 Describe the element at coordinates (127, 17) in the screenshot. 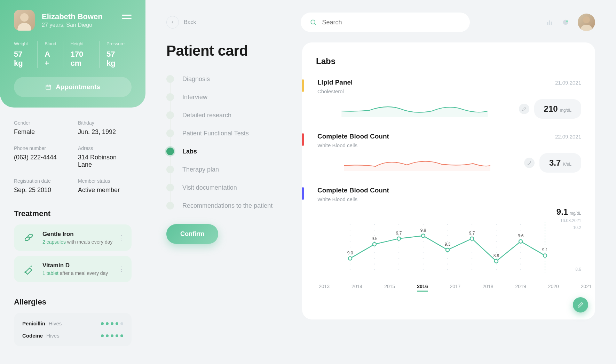

I see `hamburger-icon` at that location.